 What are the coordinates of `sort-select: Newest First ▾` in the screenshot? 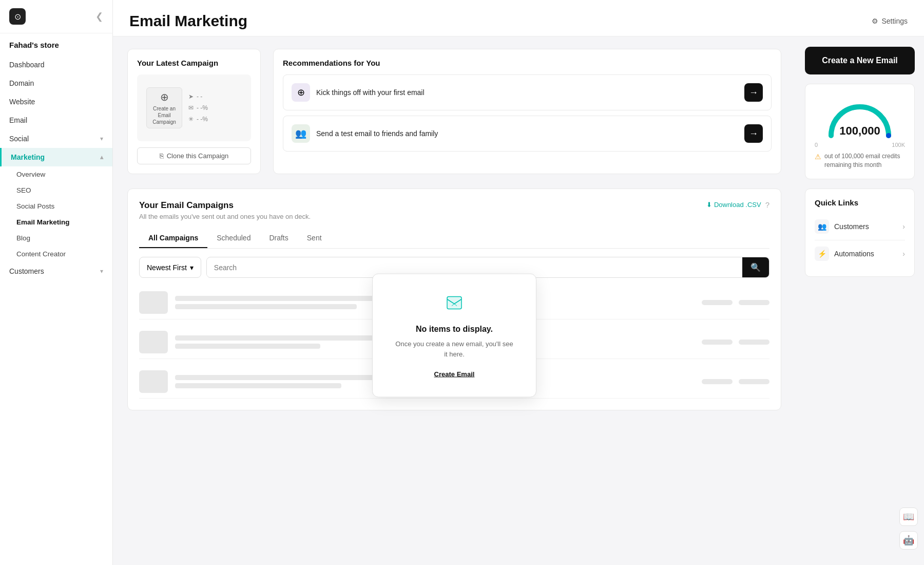 It's located at (170, 267).